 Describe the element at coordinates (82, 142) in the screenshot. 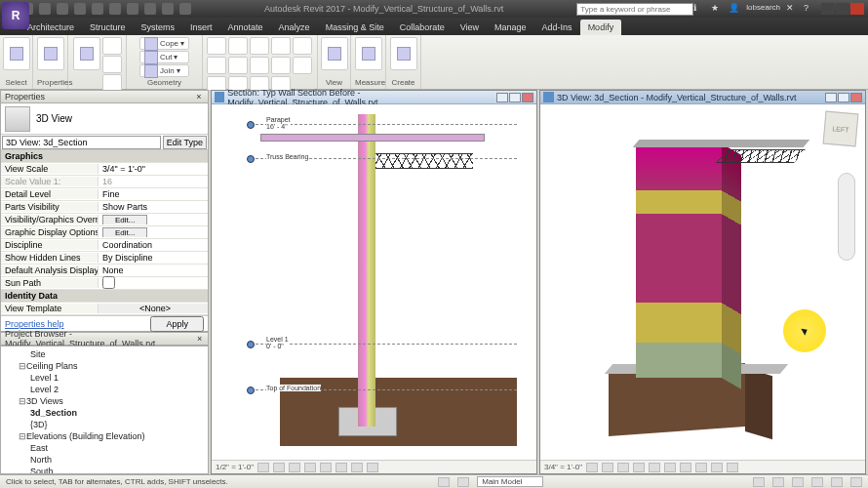

I see `view-instance-selector: 3D View: 3d_Section` at that location.